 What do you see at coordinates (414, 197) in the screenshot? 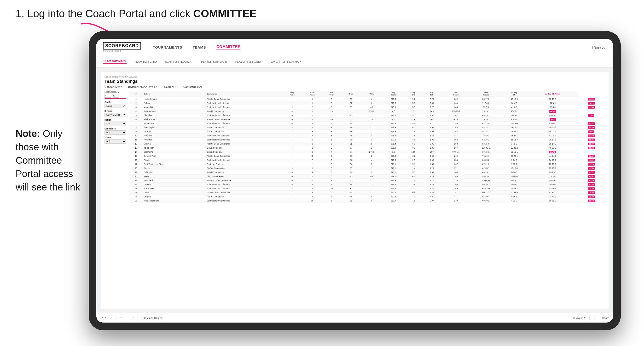
I see `table-cell-9: -3.1` at bounding box center [414, 197].